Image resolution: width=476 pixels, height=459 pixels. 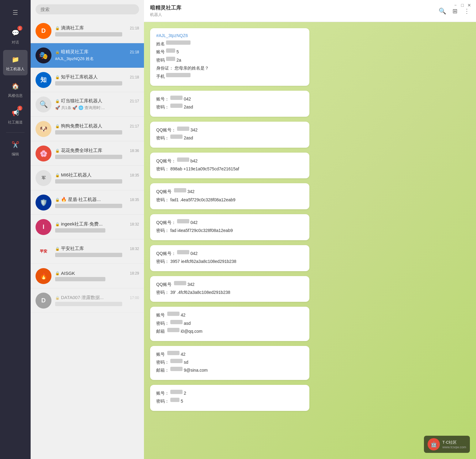 What do you see at coordinates (58, 151) in the screenshot?
I see `lock-icon-huahua: 🔒` at bounding box center [58, 151].